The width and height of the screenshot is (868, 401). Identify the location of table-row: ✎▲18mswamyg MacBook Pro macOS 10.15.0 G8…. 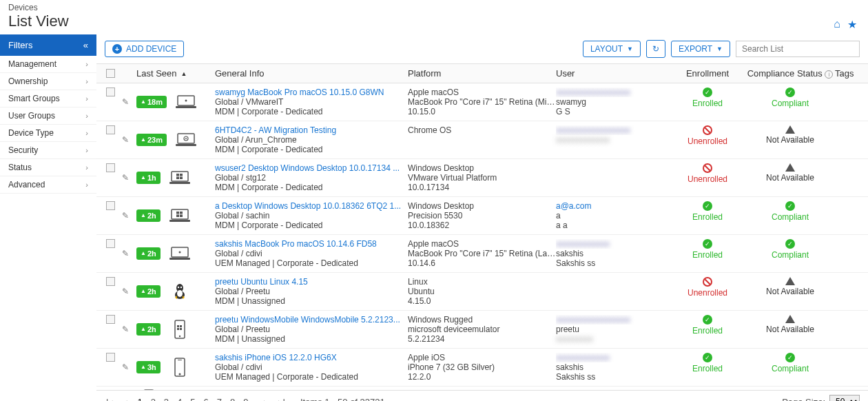
(482, 102).